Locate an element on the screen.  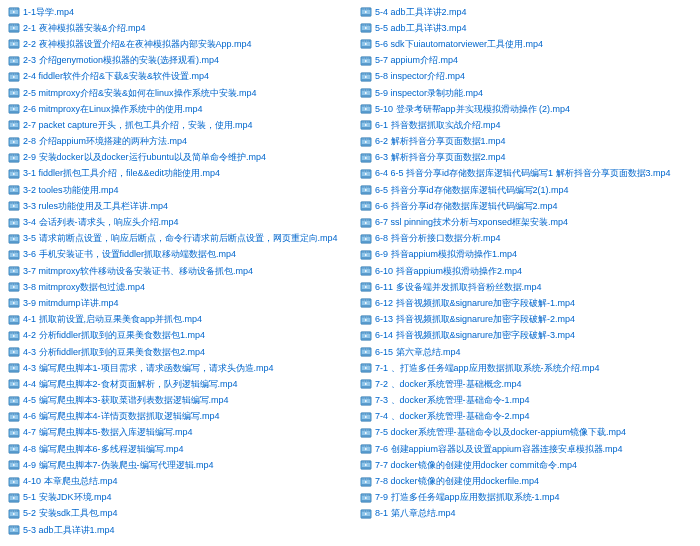
file-item: 7-3 、docker系统管理-基础命令-1.mp4 is located at coordinates (526, 401).